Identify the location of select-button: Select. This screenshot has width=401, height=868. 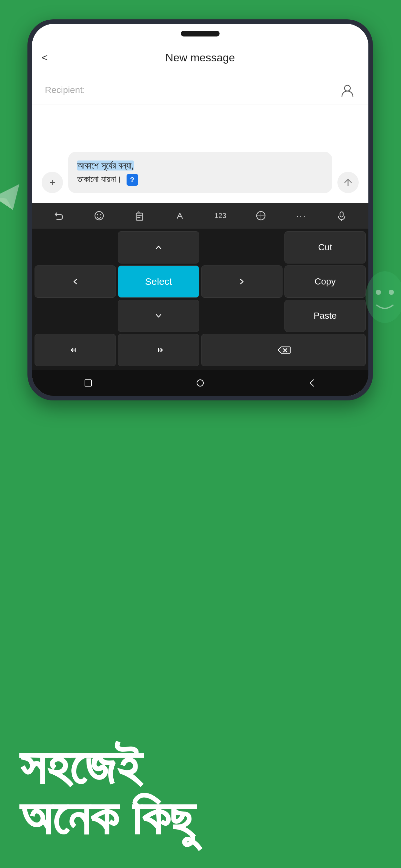
(158, 282).